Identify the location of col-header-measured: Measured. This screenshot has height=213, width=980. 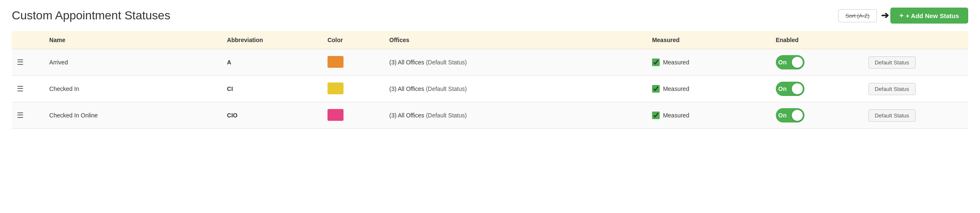
(709, 40).